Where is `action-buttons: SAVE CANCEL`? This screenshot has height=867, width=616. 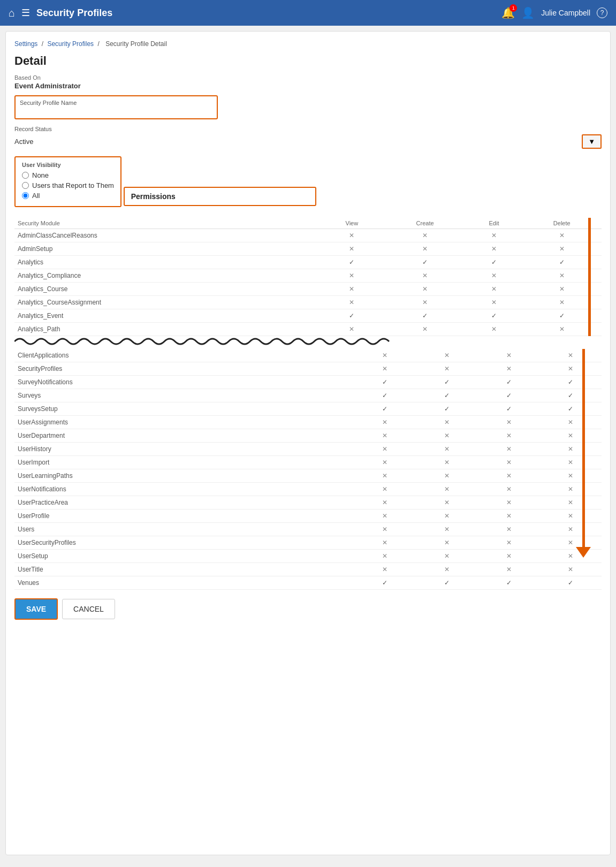
action-buttons: SAVE CANCEL is located at coordinates (308, 609).